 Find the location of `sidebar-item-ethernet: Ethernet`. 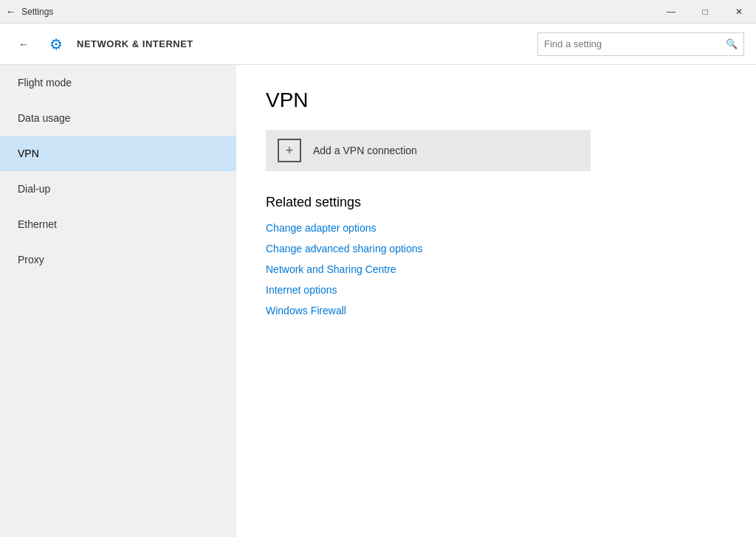

sidebar-item-ethernet: Ethernet is located at coordinates (118, 224).